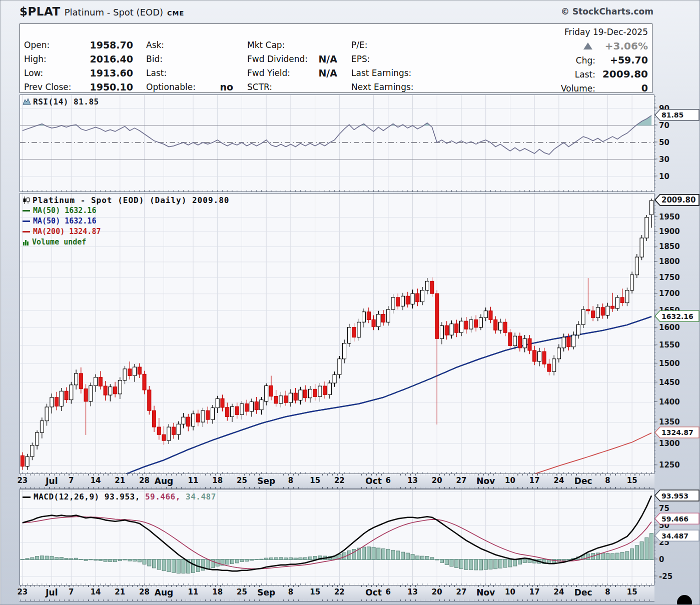 This screenshot has height=605, width=700. Describe the element at coordinates (27, 200) in the screenshot. I see `candlestick-icon` at that location.